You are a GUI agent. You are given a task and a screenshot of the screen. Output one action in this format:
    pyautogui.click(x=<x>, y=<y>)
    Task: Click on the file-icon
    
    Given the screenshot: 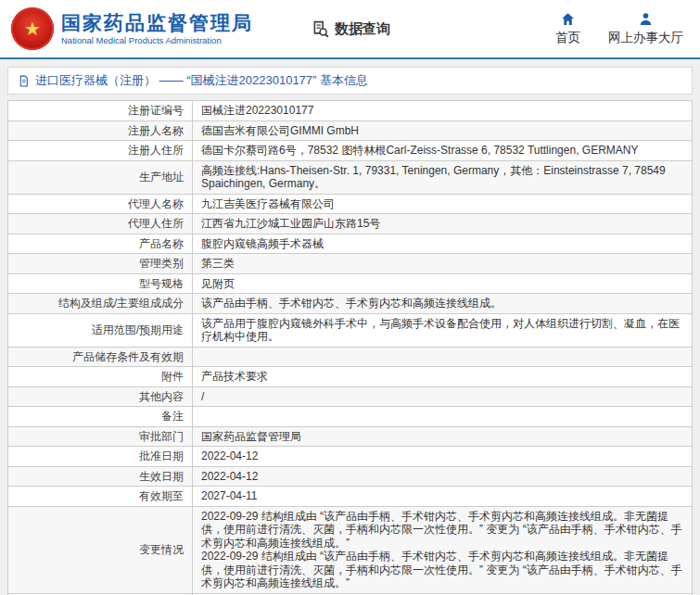 What is the action you would take?
    pyautogui.click(x=24, y=82)
    